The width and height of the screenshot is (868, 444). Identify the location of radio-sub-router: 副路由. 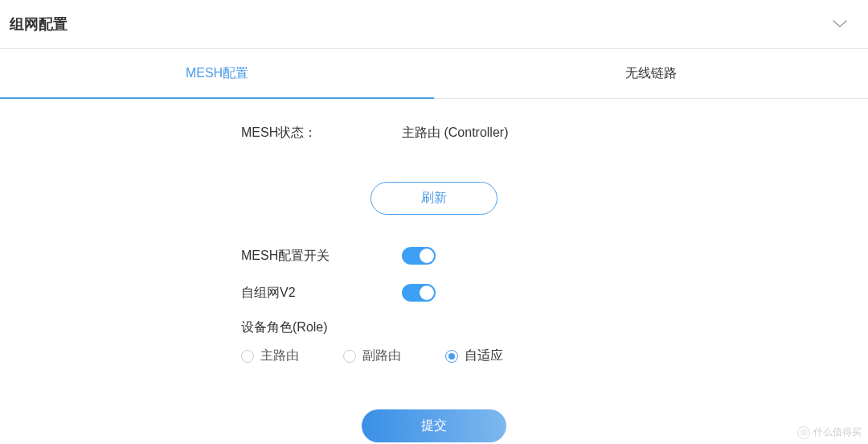
(372, 356).